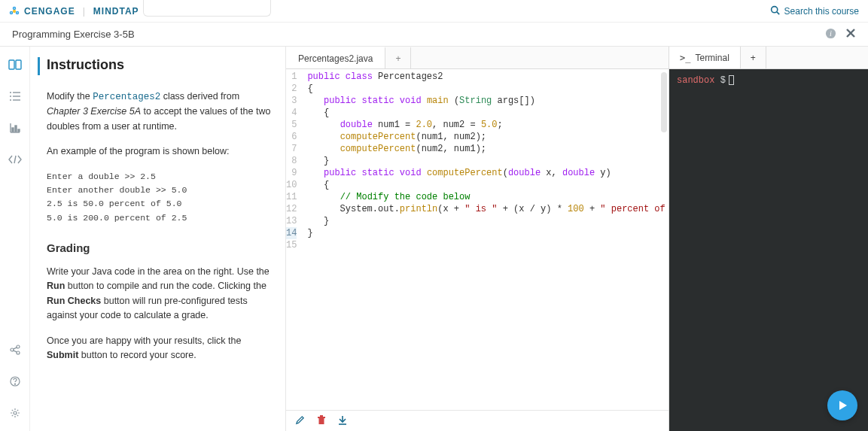  I want to click on instructions-heading: Instructions, so click(160, 65).